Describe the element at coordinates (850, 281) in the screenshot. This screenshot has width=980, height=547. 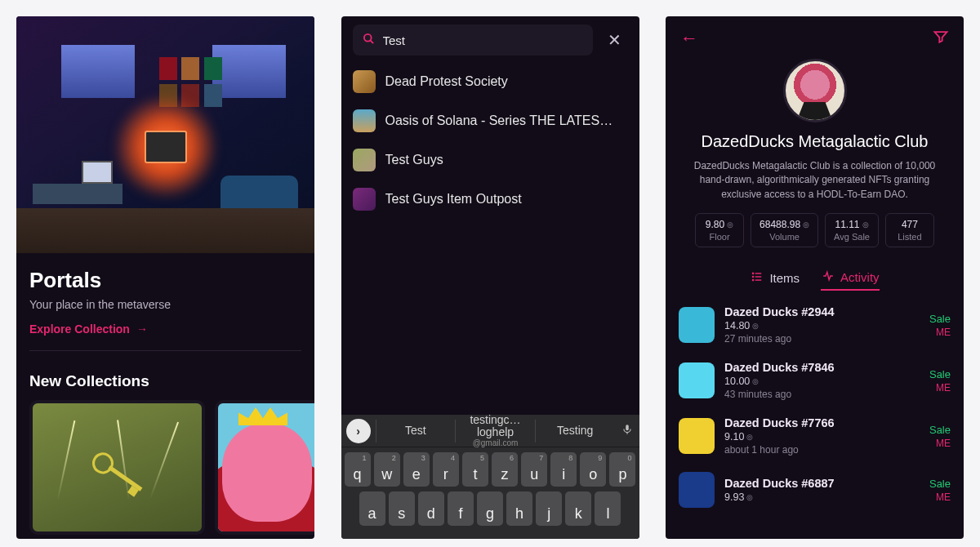
I see `tab-activity: Activity` at that location.